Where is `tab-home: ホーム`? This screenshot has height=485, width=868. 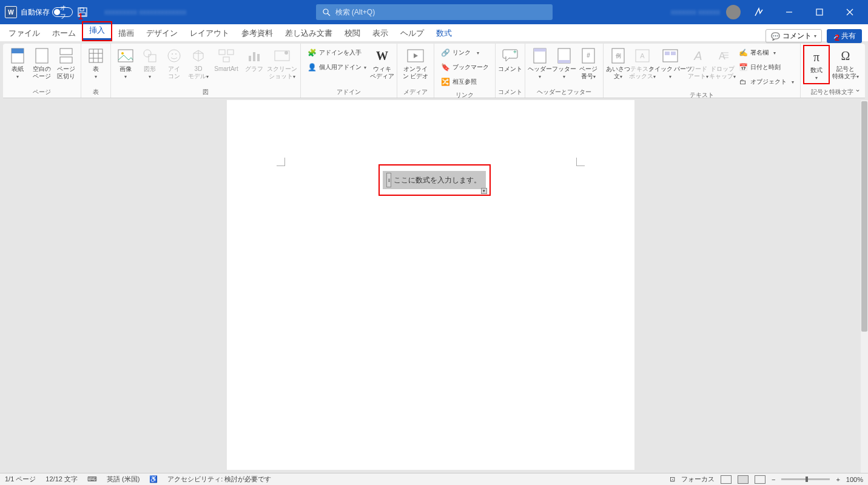 tab-home: ホーム is located at coordinates (64, 33).